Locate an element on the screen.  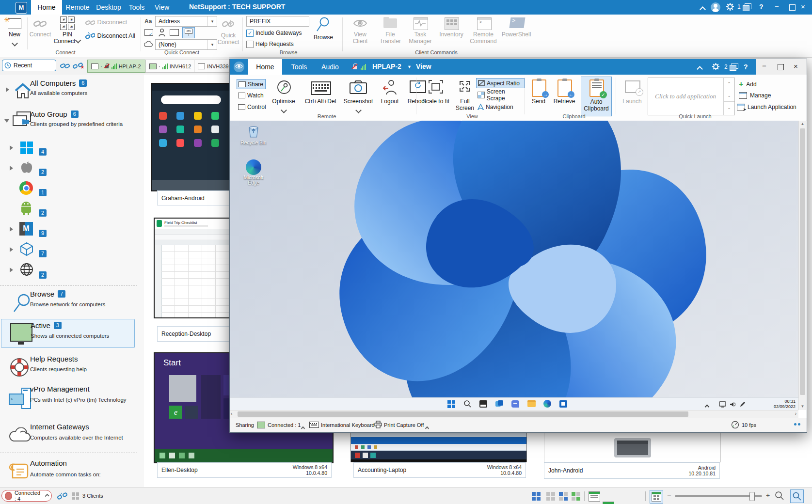
scroll-up-icon: ▲ is located at coordinates (803, 124).